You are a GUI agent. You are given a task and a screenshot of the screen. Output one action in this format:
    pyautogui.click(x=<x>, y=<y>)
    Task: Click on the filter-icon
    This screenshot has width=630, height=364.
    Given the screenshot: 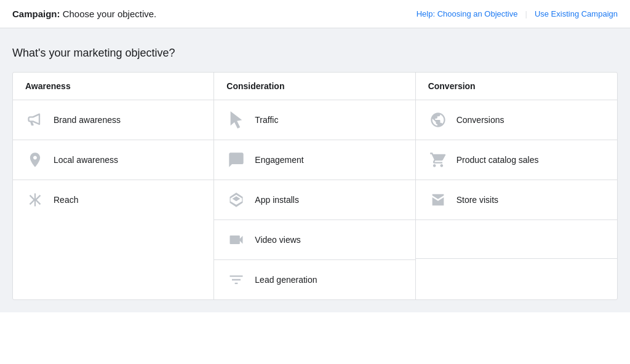 What is the action you would take?
    pyautogui.click(x=236, y=280)
    